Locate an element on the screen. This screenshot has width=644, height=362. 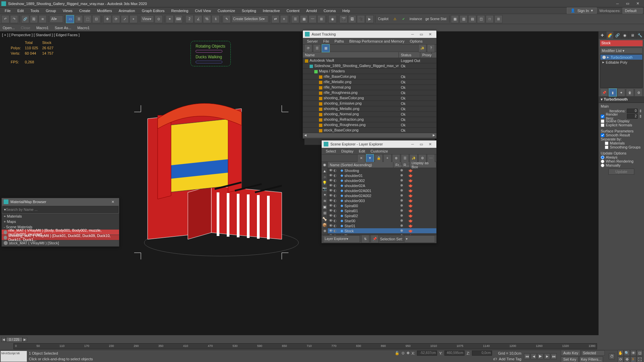
vp-layout-6-button: ⊞ is located at coordinates (498, 19).